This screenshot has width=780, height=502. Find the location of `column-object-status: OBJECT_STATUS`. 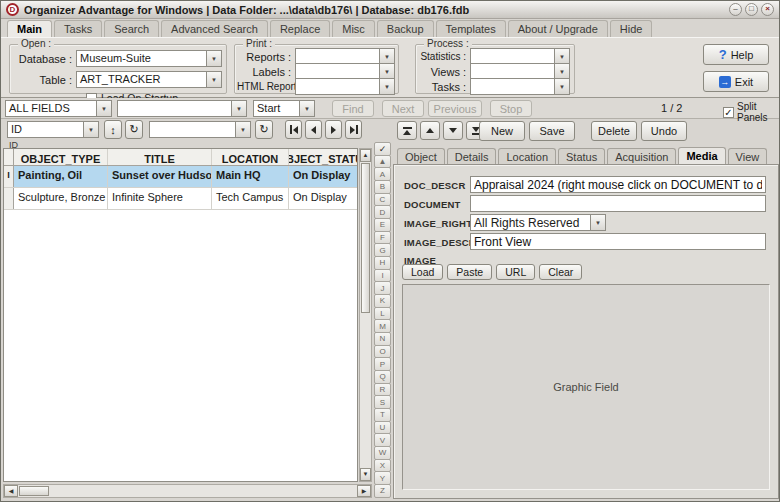

column-object-status: OBJECT_STATUS is located at coordinates (324, 157).